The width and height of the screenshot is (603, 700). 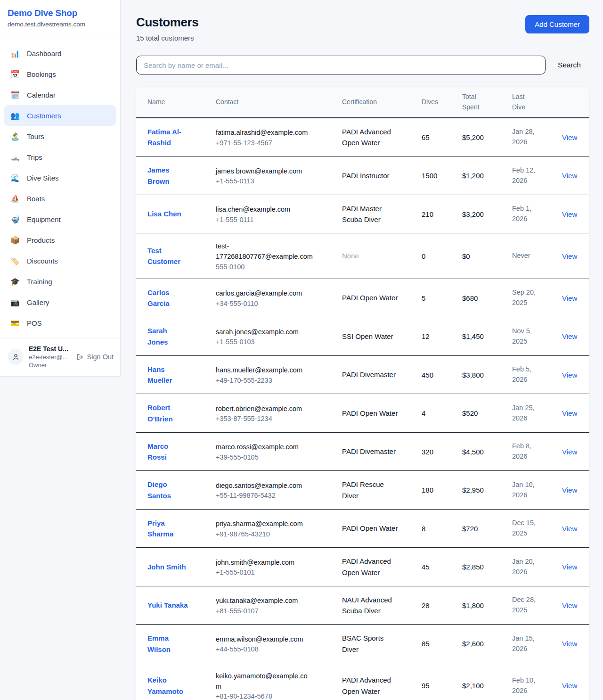 I want to click on customer-email: marco.rossi@example.com, so click(x=264, y=447).